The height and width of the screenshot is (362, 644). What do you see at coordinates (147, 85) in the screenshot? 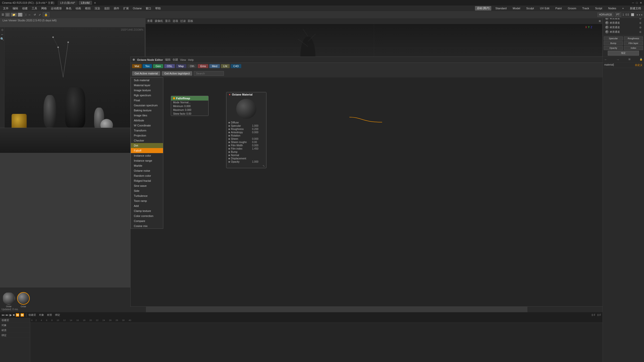
I see `dd-material-layer: Material layer` at bounding box center [147, 85].